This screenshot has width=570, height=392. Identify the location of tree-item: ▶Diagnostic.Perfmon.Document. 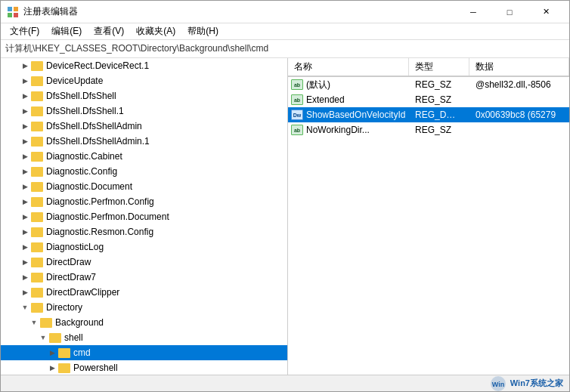
(144, 217).